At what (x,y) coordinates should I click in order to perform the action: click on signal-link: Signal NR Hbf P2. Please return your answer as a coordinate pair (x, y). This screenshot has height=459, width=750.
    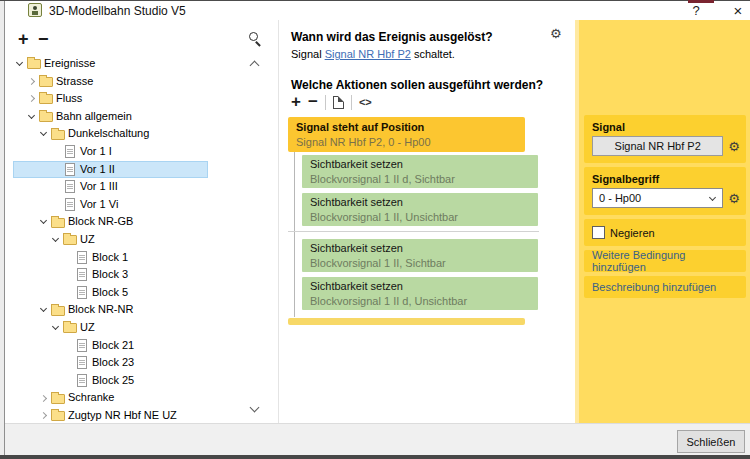
    Looking at the image, I should click on (368, 54).